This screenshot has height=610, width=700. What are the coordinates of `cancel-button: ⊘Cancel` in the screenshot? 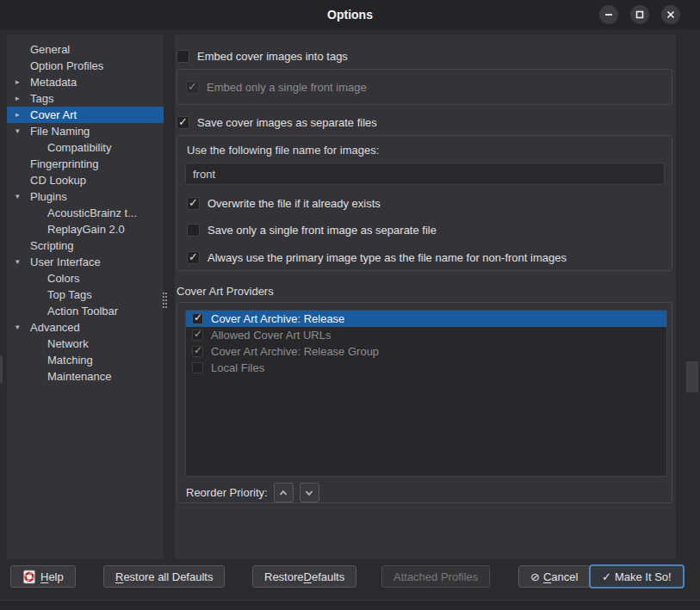 It's located at (554, 576).